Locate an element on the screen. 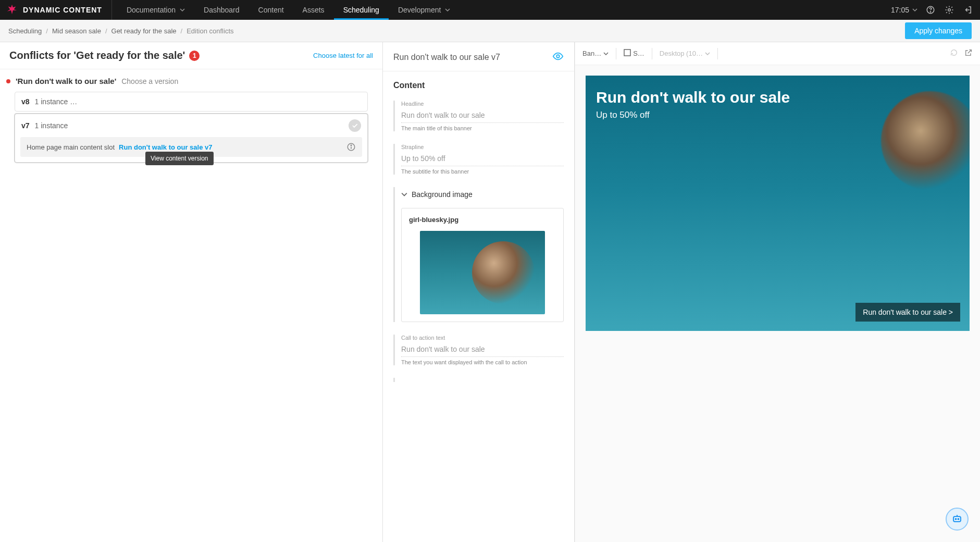  info-icon is located at coordinates (351, 147).